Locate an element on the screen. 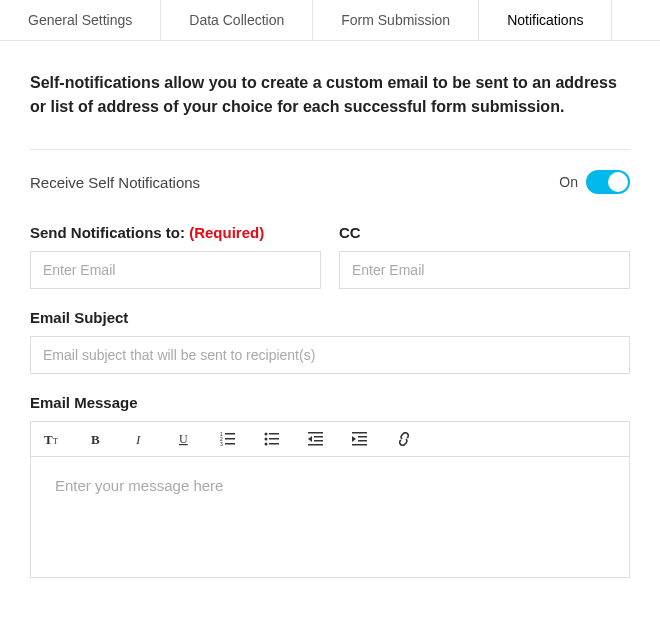  subject-label: Email Subject is located at coordinates (330, 318).